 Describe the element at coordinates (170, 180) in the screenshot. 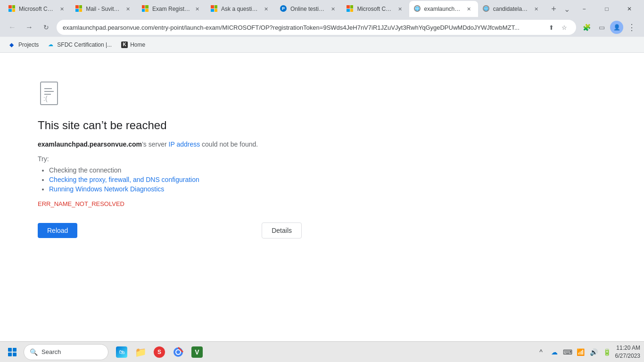

I see `suggestions-list: Checking the connection Checking the pro…` at that location.